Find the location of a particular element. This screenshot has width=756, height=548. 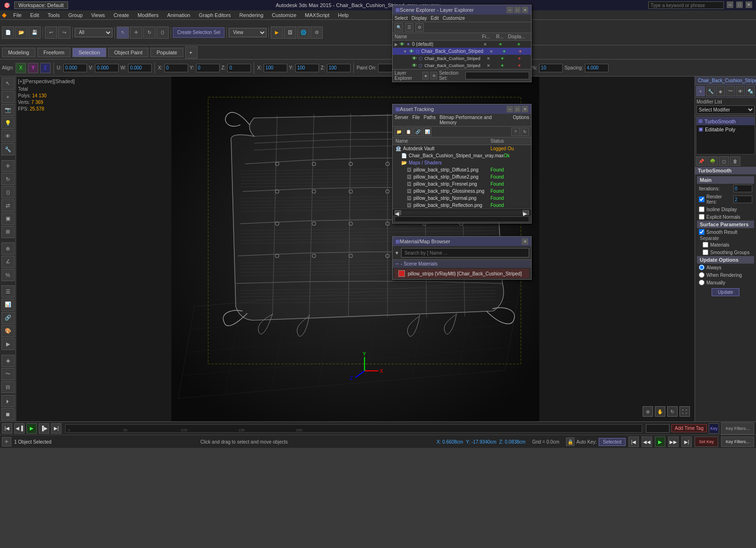

menu-tools: Tools is located at coordinates (54, 15).